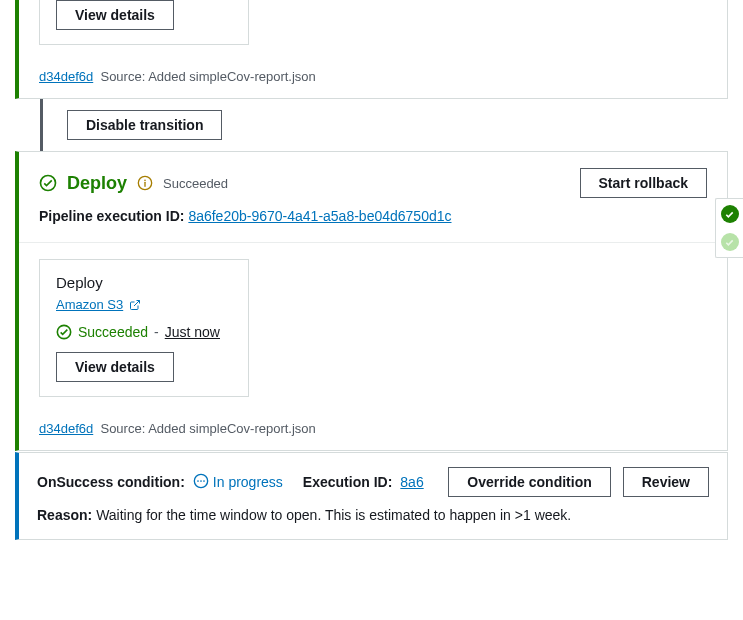 The height and width of the screenshot is (620, 743). What do you see at coordinates (196, 184) in the screenshot?
I see `stage-status-text: Succeeded` at bounding box center [196, 184].